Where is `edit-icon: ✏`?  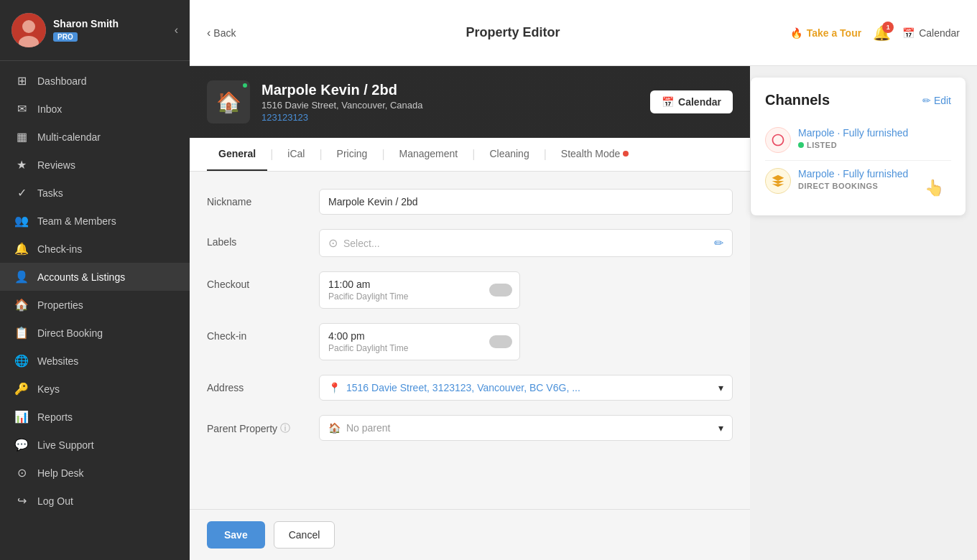 edit-icon: ✏ is located at coordinates (927, 101).